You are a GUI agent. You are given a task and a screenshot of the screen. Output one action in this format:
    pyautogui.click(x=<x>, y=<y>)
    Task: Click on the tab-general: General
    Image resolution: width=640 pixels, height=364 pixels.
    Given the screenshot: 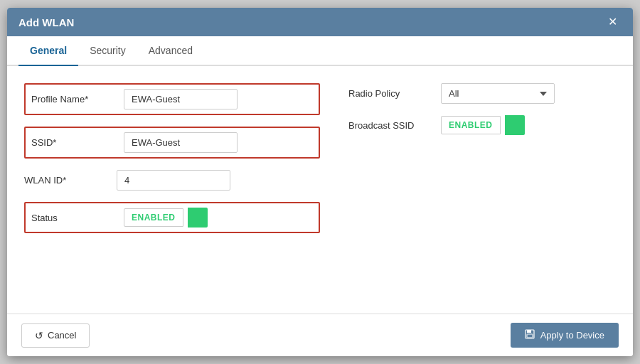 What is the action you would take?
    pyautogui.click(x=48, y=51)
    